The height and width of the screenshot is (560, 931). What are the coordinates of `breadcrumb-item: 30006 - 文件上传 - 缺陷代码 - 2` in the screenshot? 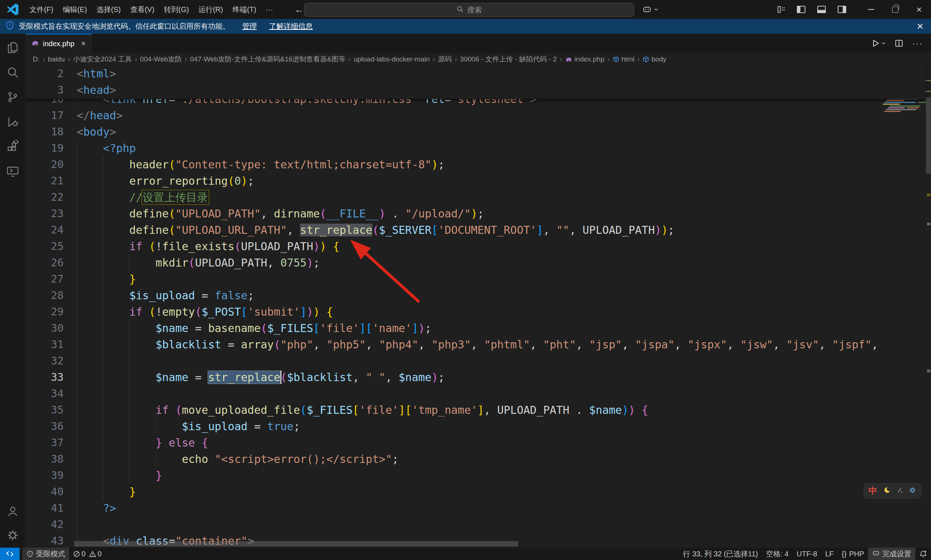 It's located at (508, 60).